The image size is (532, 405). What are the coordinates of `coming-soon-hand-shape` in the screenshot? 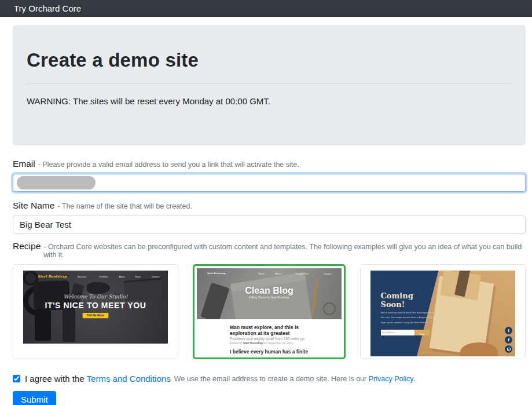 It's located at (479, 349).